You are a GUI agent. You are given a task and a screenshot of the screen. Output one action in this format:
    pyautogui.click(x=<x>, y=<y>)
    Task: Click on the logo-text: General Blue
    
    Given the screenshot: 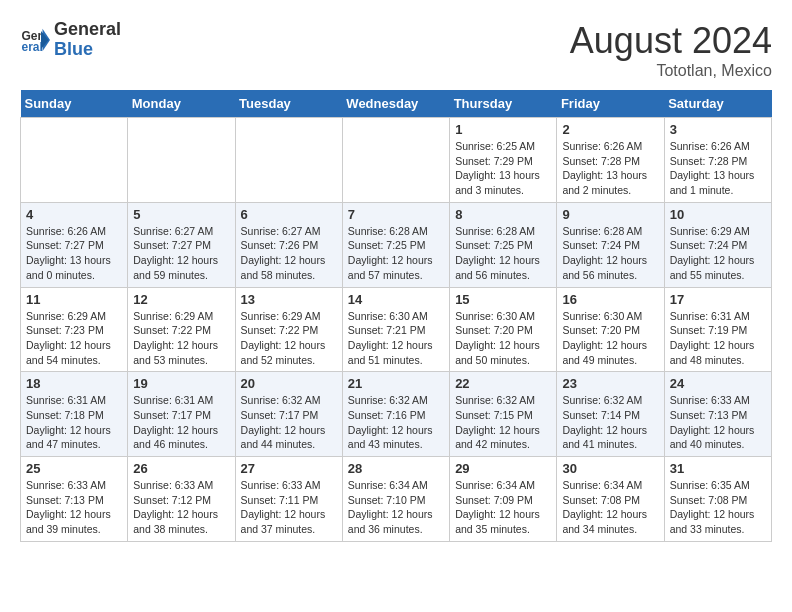 What is the action you would take?
    pyautogui.click(x=88, y=40)
    